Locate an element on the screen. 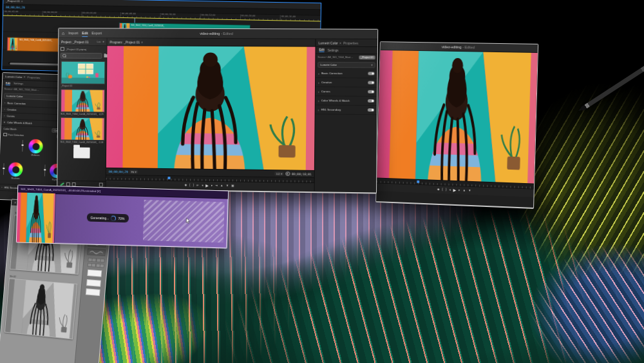 The height and width of the screenshot is (363, 644). timecode-current: 00;00;04;29 is located at coordinates (118, 172).